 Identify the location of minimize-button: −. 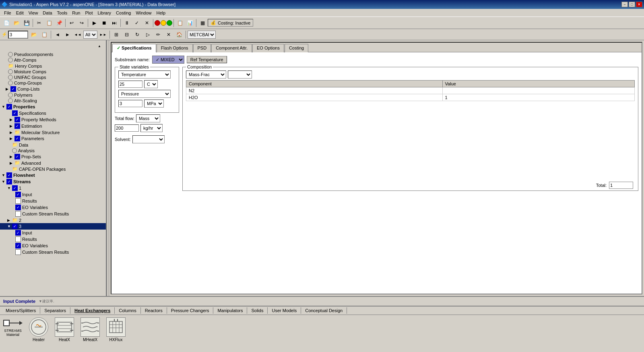
(625, 4).